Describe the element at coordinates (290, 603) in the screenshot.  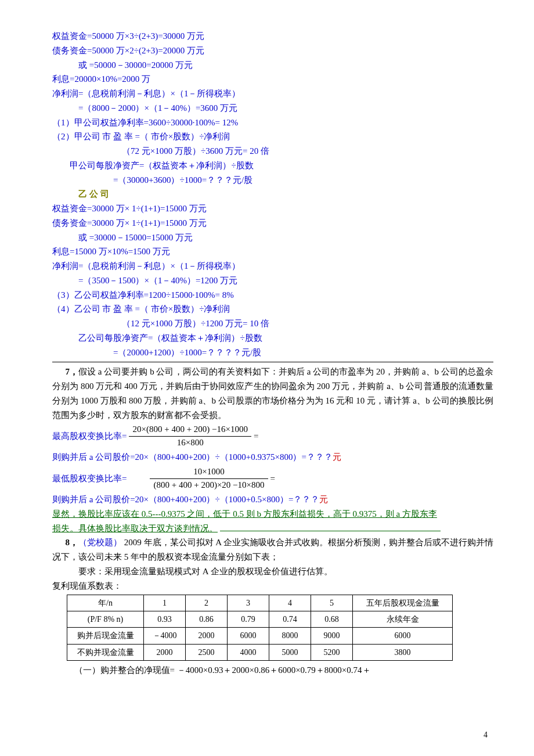
I see `th4: 4` at that location.